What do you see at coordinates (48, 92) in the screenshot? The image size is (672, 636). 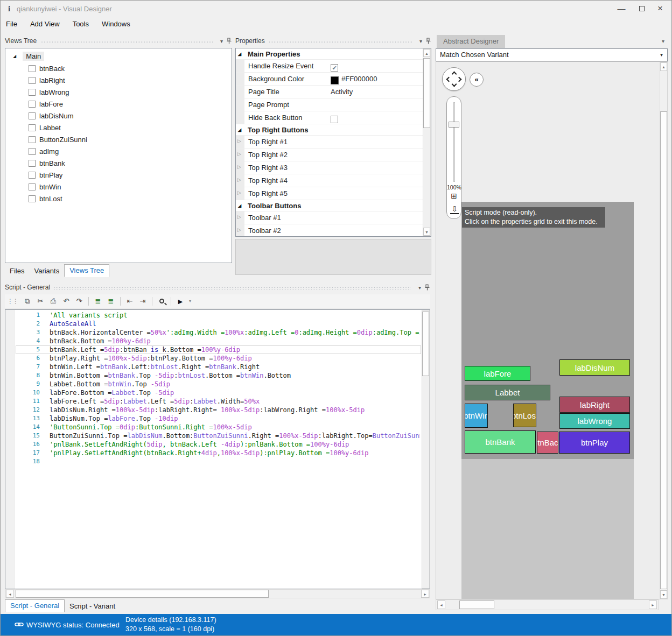 I see `tree-item-labWrong: labWrong` at bounding box center [48, 92].